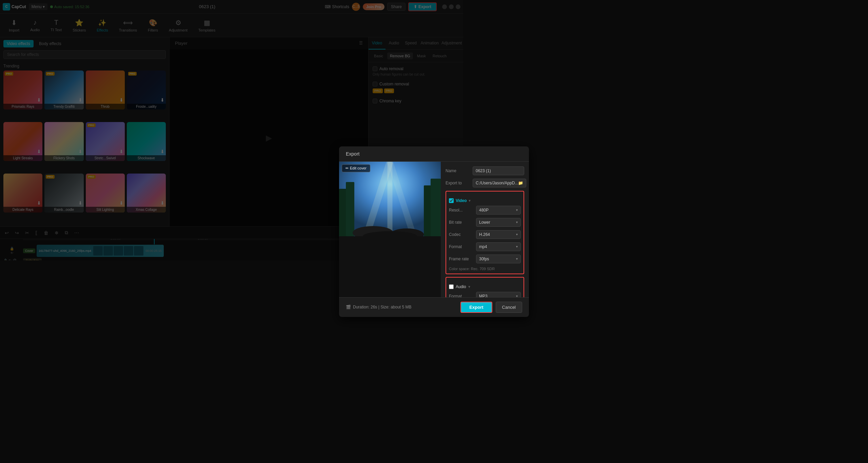  What do you see at coordinates (454, 226) in the screenshot?
I see `video-section-box: Video ▾ Resol... 480P ▾ Bit ra` at bounding box center [454, 226].